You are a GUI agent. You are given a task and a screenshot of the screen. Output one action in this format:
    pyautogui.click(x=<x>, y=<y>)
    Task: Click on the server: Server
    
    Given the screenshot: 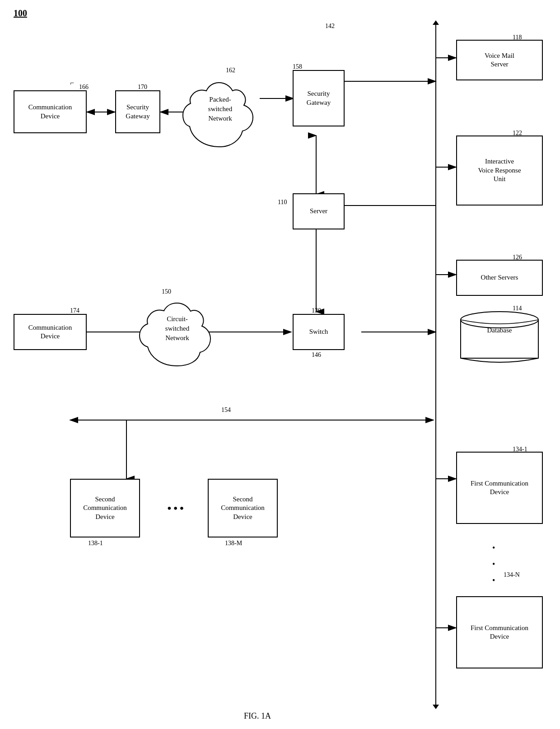 What is the action you would take?
    pyautogui.click(x=319, y=211)
    